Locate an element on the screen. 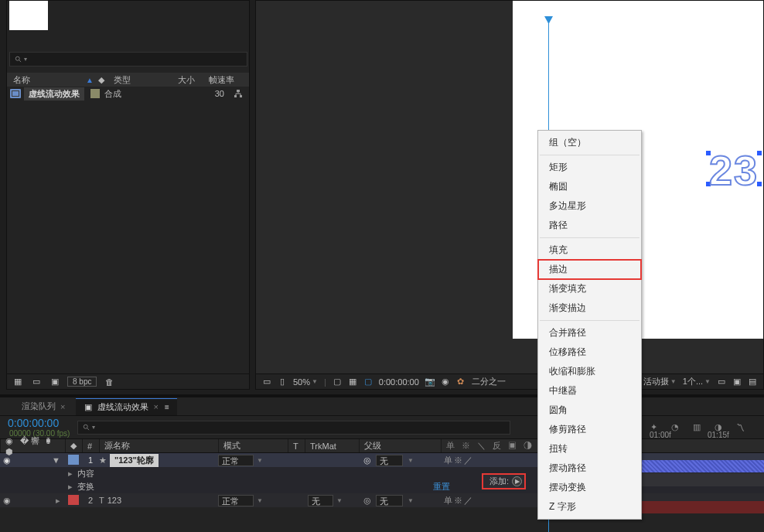 The image size is (764, 532). trash-icon: 🗑 is located at coordinates (109, 382).